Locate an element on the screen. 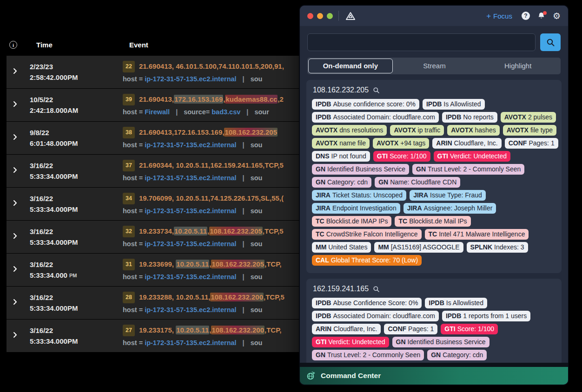  intel-chip: DNSIP not found is located at coordinates (341, 156).